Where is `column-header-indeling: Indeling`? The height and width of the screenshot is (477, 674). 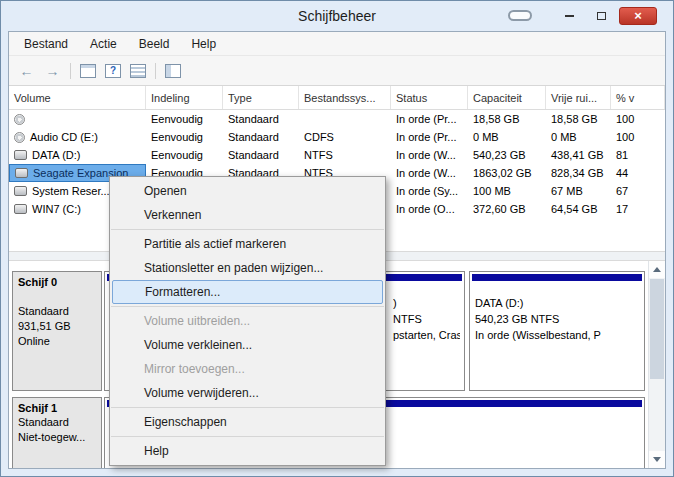 column-header-indeling: Indeling is located at coordinates (184, 98).